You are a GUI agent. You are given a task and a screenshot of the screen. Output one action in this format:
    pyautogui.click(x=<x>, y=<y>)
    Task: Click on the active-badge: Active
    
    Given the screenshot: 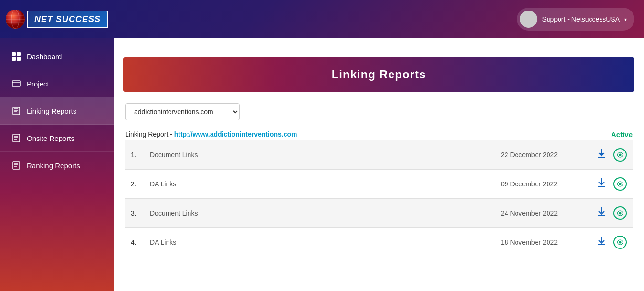 What is the action you would take?
    pyautogui.click(x=622, y=135)
    